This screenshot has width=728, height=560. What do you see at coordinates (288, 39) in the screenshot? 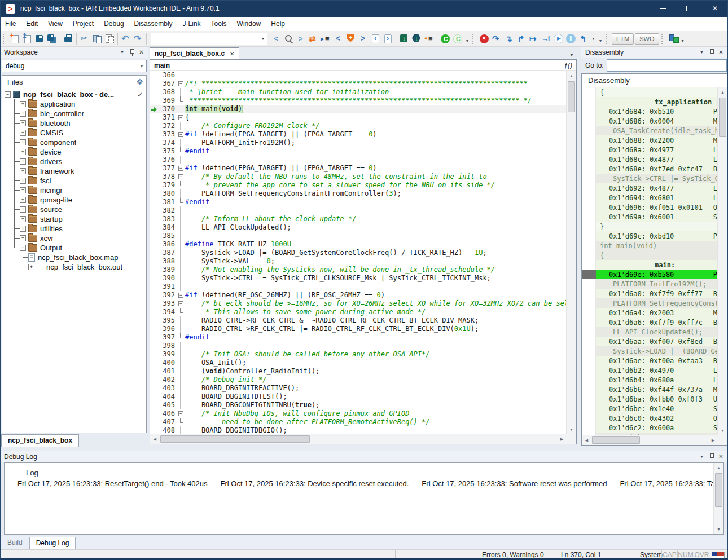
I see `find-icon` at bounding box center [288, 39].